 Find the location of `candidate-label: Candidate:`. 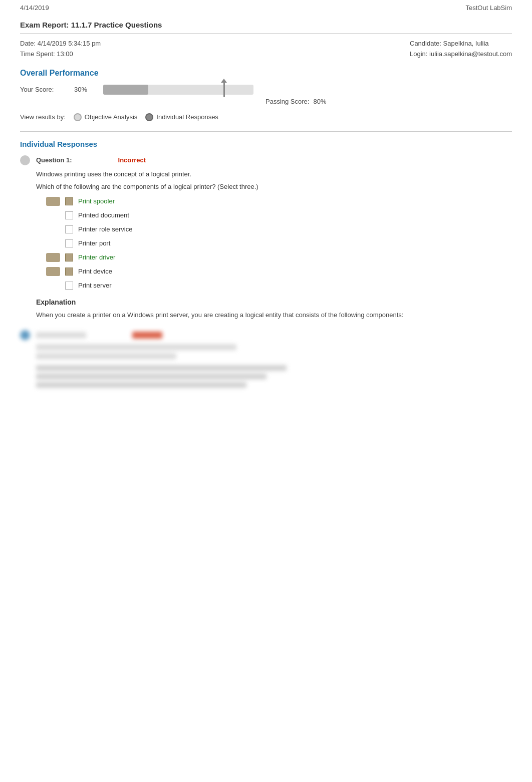

candidate-label: Candidate: is located at coordinates (426, 43).